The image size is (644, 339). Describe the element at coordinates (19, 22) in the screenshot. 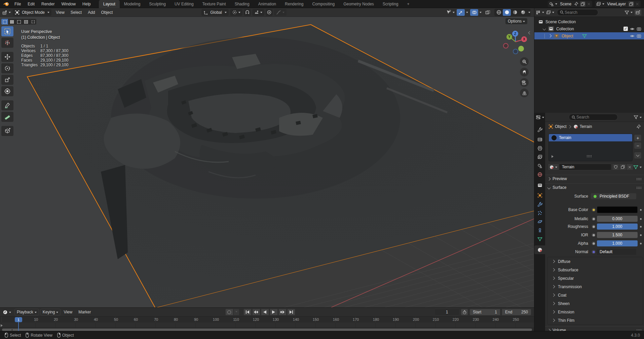

I see `select-mode-subtract` at that location.